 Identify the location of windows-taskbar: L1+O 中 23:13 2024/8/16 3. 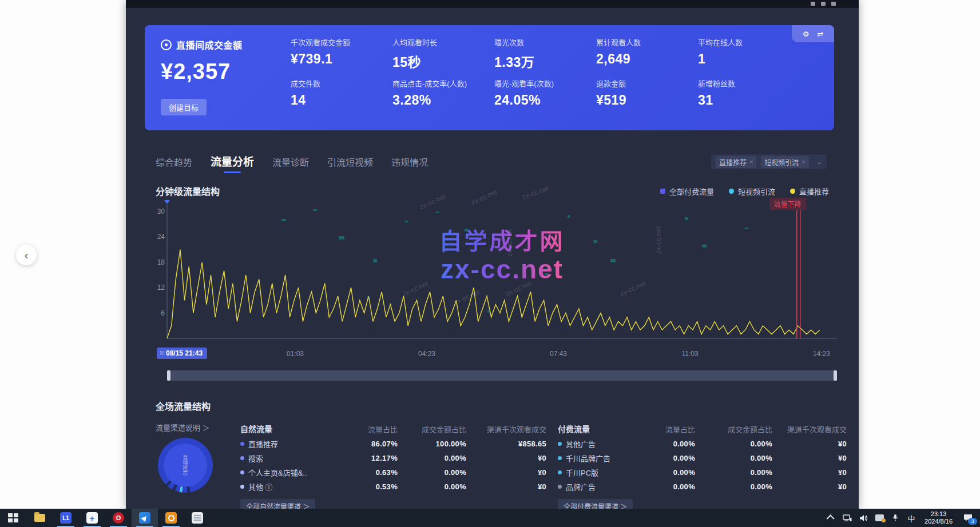
(490, 518).